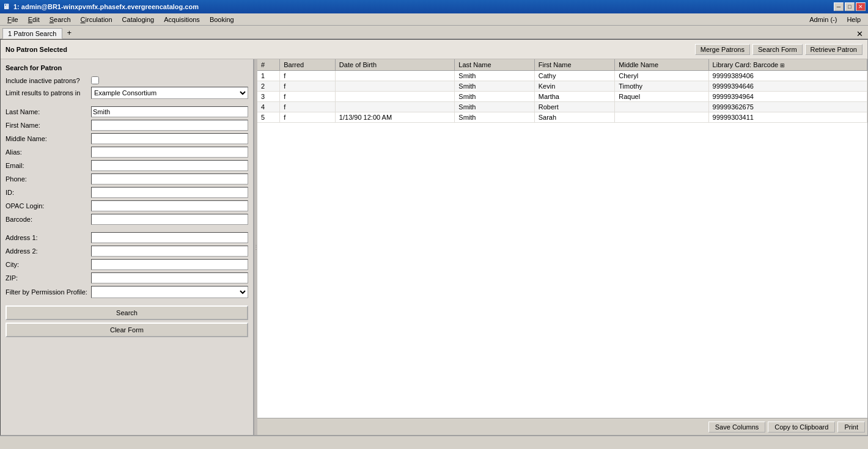  I want to click on phone-input, so click(170, 179).